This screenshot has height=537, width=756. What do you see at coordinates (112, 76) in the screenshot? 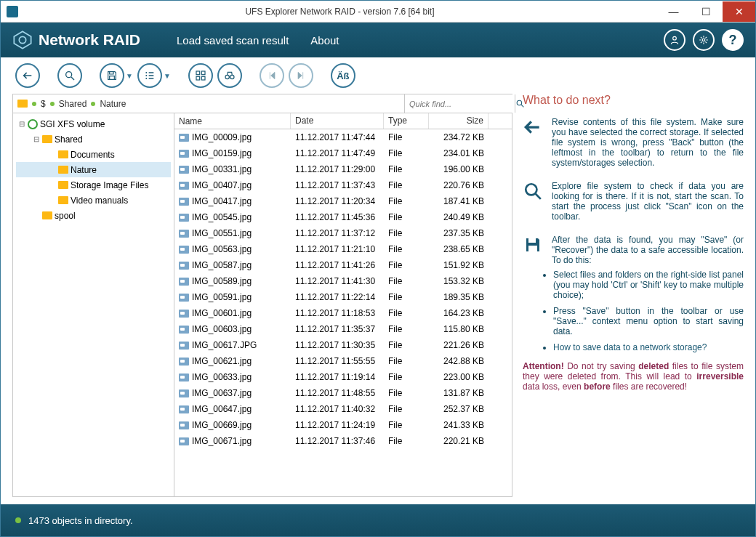
I see `save-button` at bounding box center [112, 76].